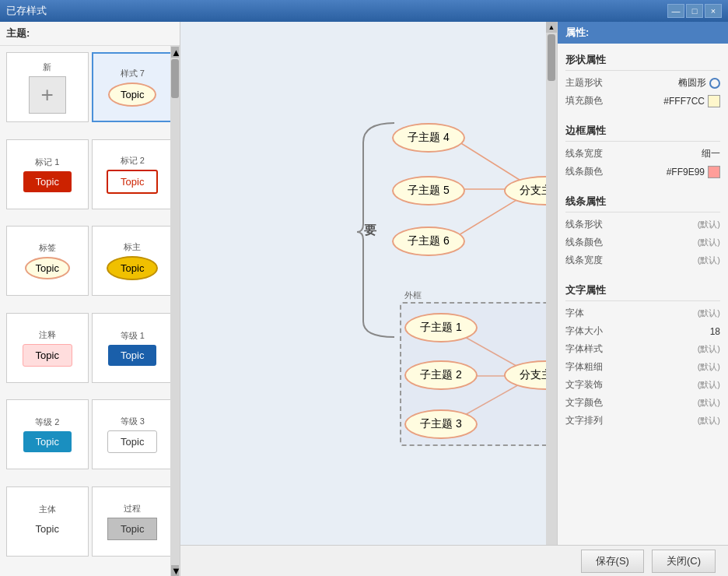 Image resolution: width=728 pixels, height=576 pixels. I want to click on style-body-label: 主体, so click(47, 509).